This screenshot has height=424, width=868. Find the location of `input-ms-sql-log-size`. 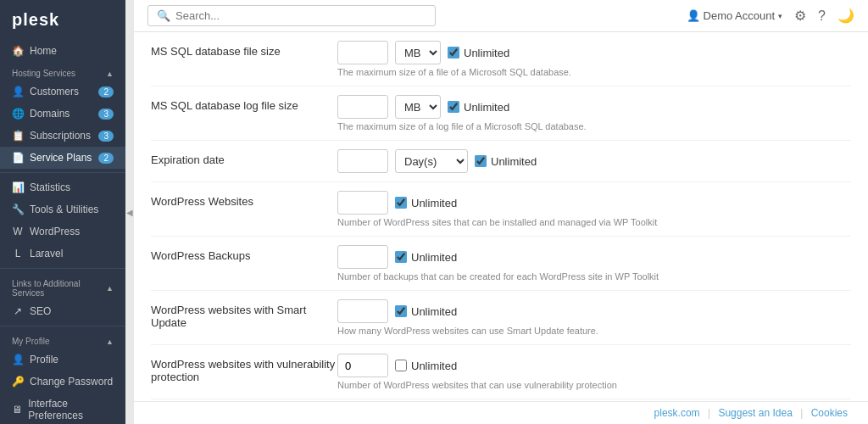

input-ms-sql-log-size is located at coordinates (363, 107).